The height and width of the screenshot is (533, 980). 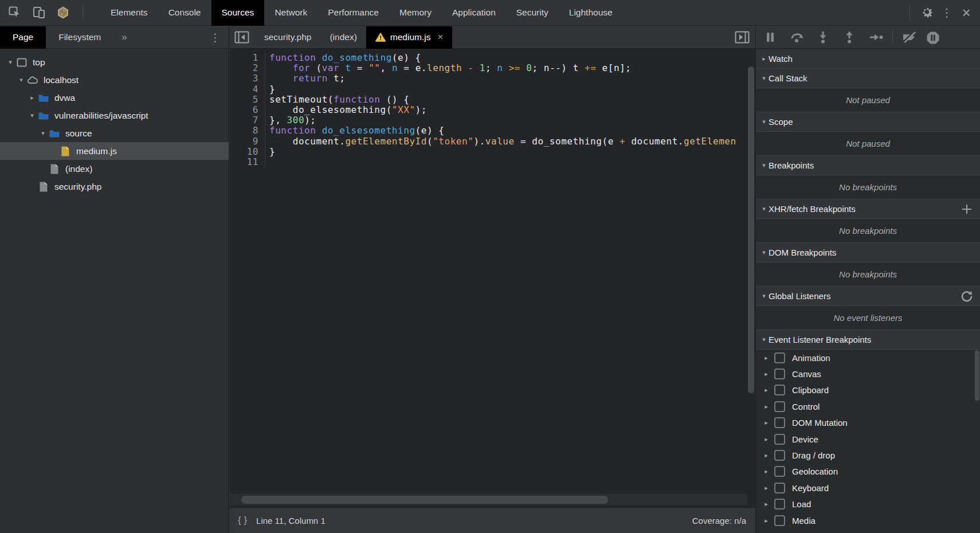 What do you see at coordinates (868, 488) in the screenshot?
I see `listener-category-keyboard: ▸Keyboard` at bounding box center [868, 488].